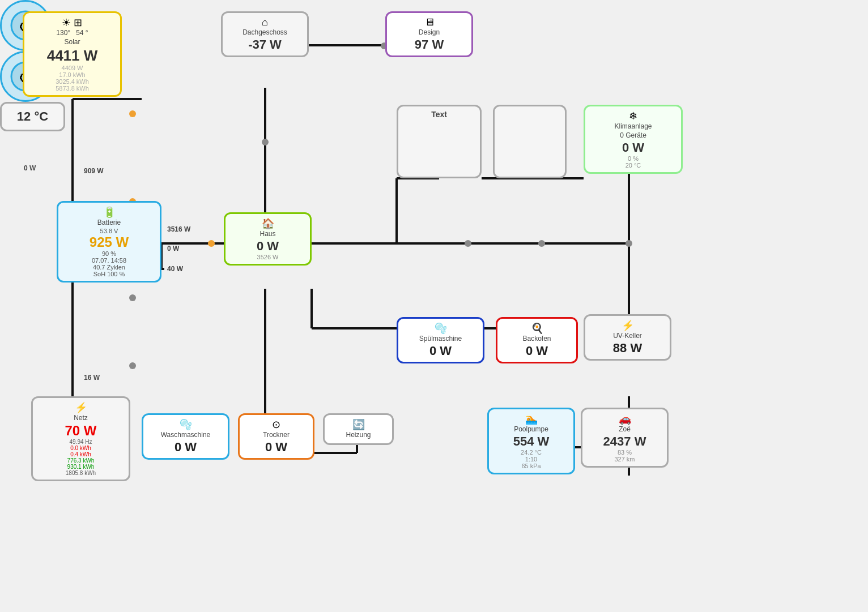 The height and width of the screenshot is (612, 868). I want to click on uv-node: ⚡ UV-Keller 88 W, so click(628, 337).